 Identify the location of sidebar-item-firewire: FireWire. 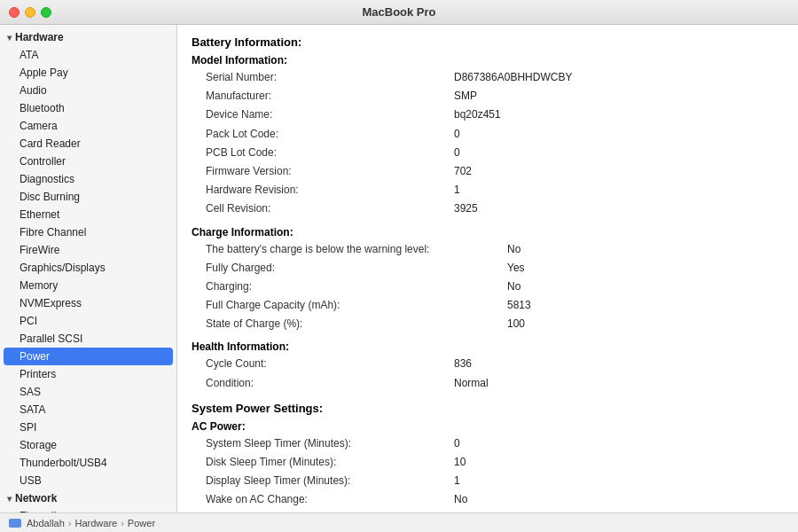
(89, 250).